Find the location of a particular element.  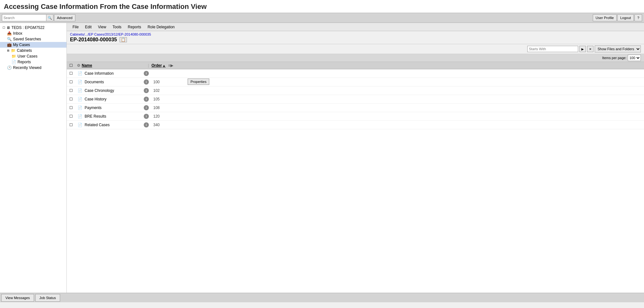

sidebar-item-label: My Cases is located at coordinates (22, 45).